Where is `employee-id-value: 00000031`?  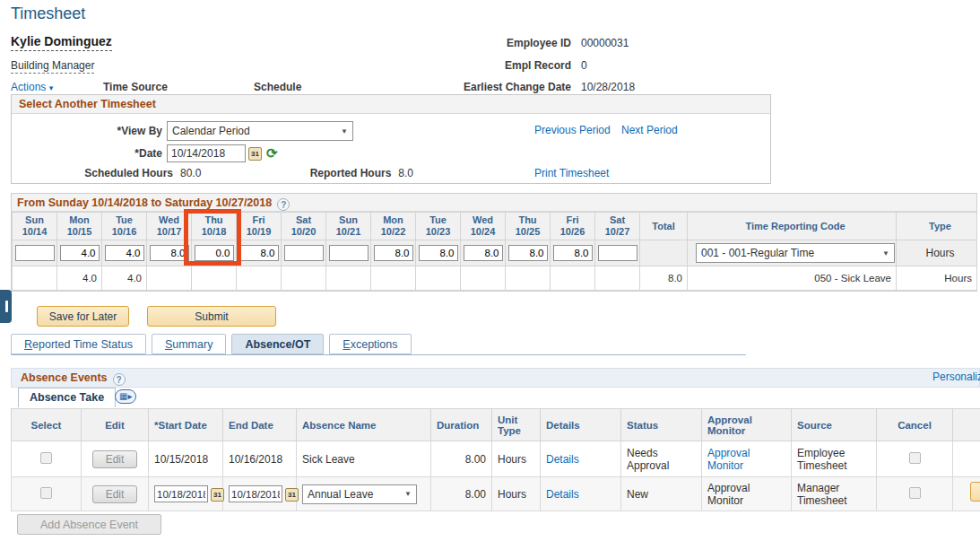
employee-id-value: 00000031 is located at coordinates (604, 43).